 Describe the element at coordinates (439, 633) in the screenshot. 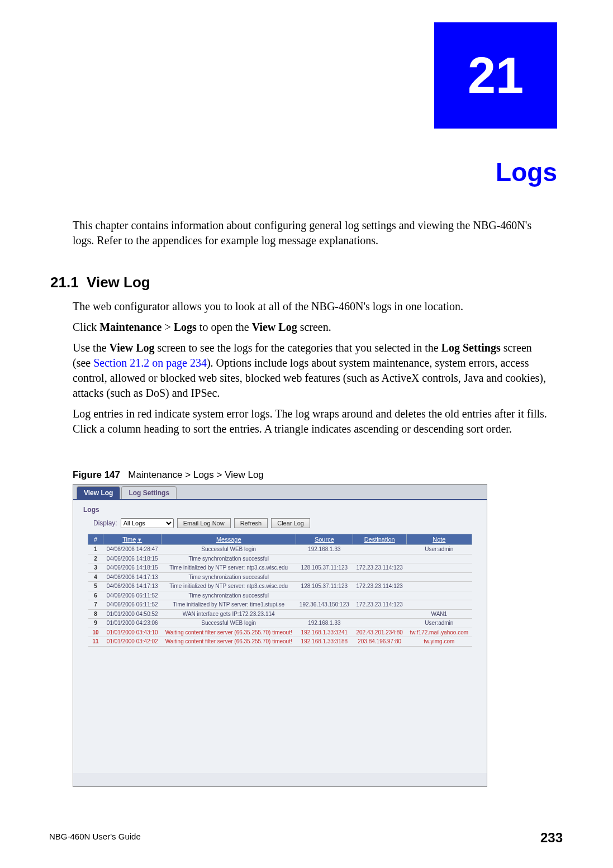

I see `cell-note: tw.f172.mail.yahoo.com` at that location.